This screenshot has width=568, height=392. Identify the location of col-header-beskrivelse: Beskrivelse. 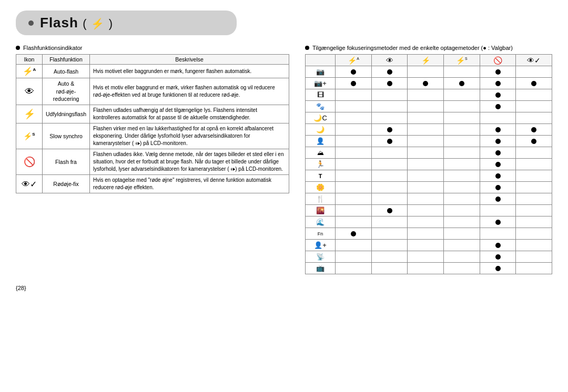
(189, 60).